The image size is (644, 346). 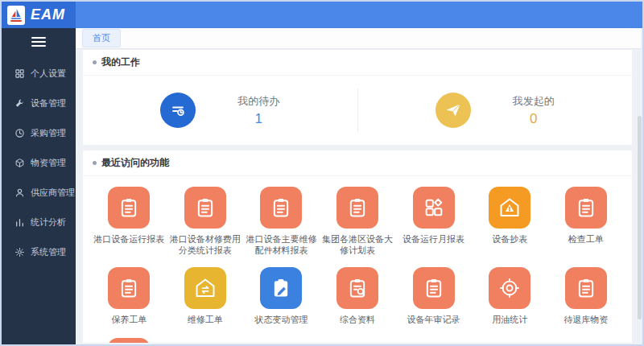 What do you see at coordinates (48, 134) in the screenshot?
I see `sidebar-item-label: 采购管理` at bounding box center [48, 134].